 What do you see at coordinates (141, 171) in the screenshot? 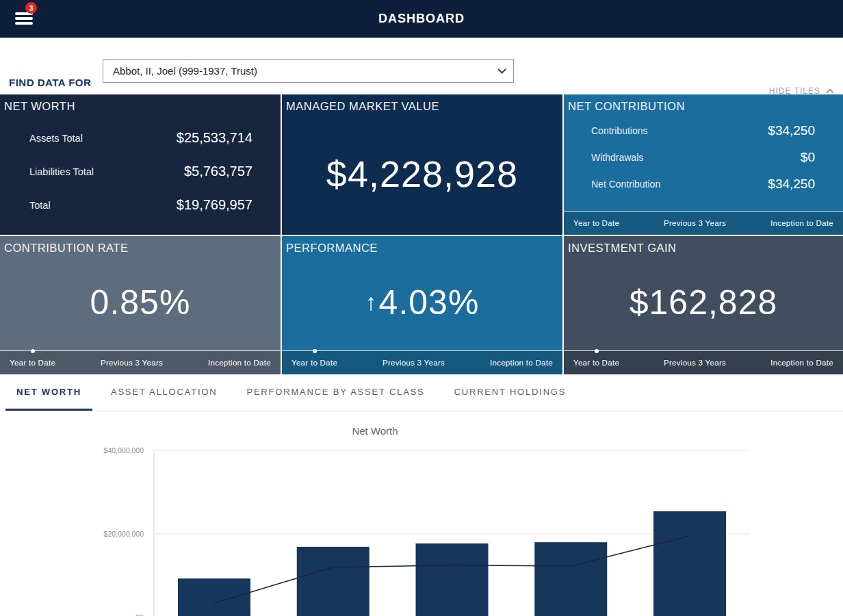
I see `net-worth-liabilities-row: Liabilities Total $5,763,757` at bounding box center [141, 171].